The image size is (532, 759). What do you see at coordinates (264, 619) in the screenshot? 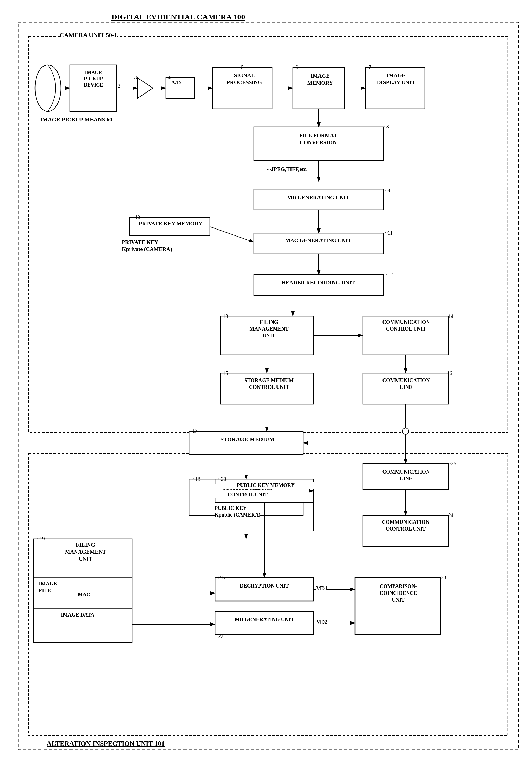
I see `md-gen-unit-22-label: MD GENERATING UNIT` at bounding box center [264, 619].